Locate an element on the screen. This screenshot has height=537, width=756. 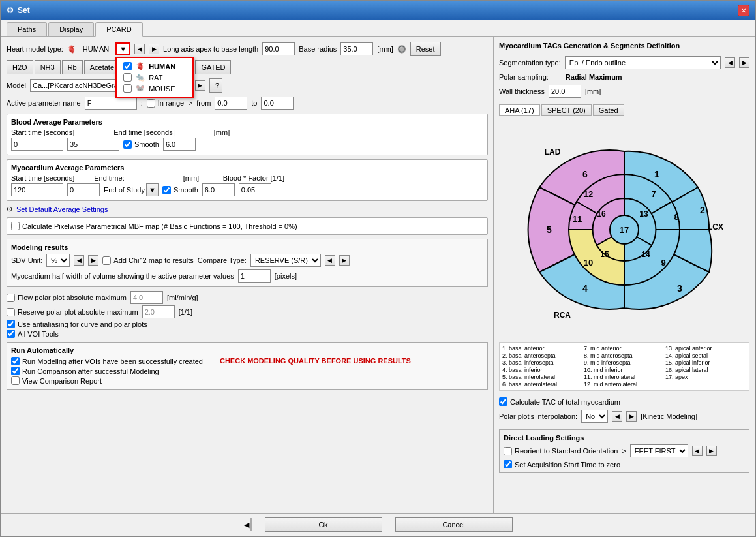
reset-btn: Reset is located at coordinates (425, 49).